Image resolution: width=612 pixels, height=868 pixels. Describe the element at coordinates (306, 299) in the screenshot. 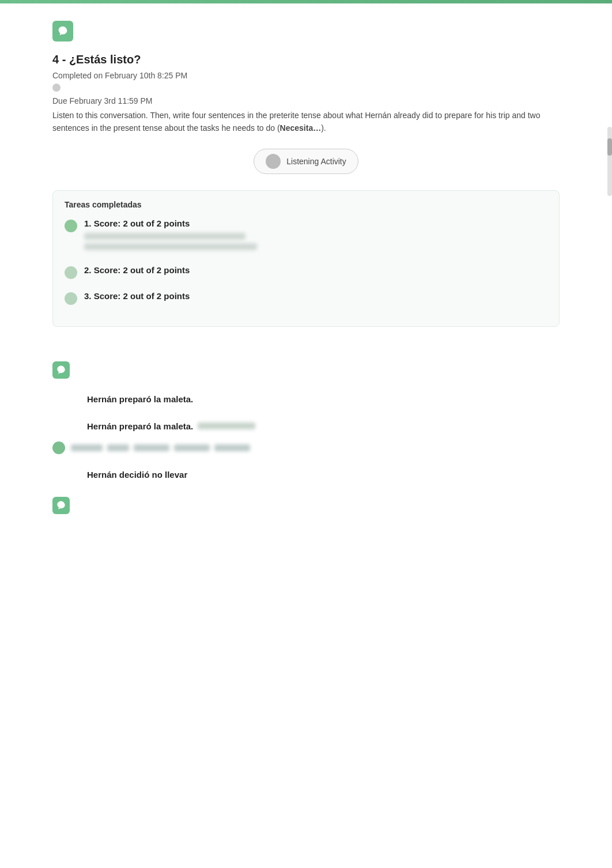

I see `score-item-3: 3. Score: 2 out of 2 points` at that location.